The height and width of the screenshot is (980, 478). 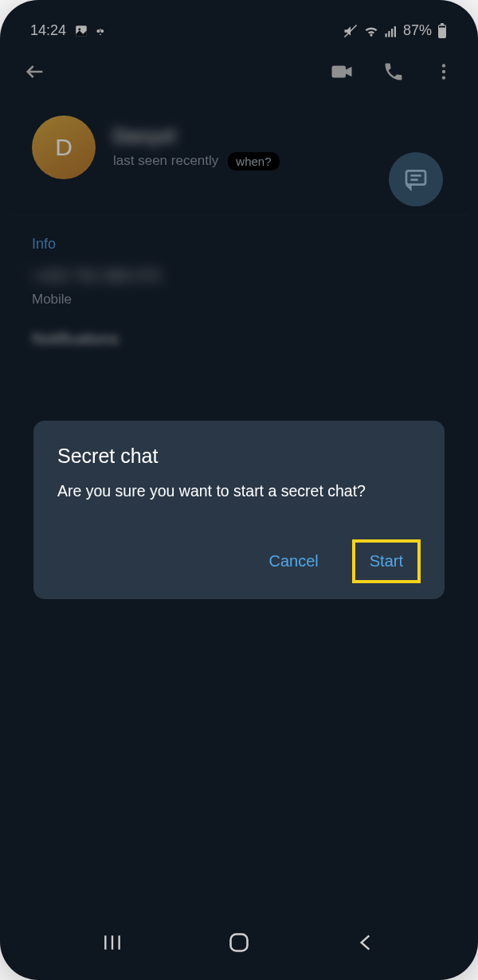 What do you see at coordinates (293, 561) in the screenshot?
I see `cancel-button: Cancel` at bounding box center [293, 561].